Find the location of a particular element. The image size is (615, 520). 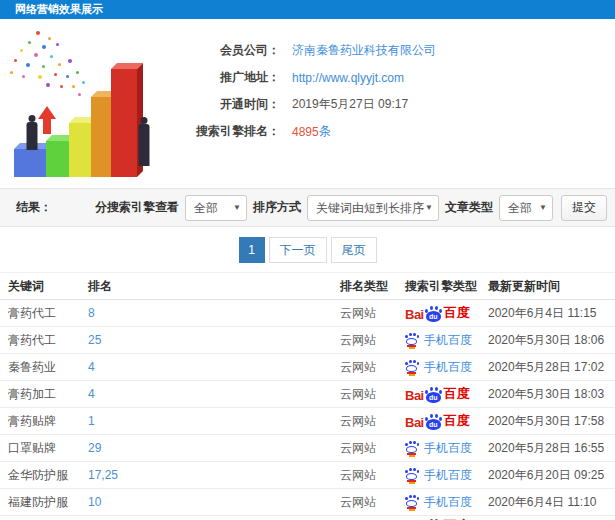

pagination: 1 下一页 尾页 is located at coordinates (308, 250).